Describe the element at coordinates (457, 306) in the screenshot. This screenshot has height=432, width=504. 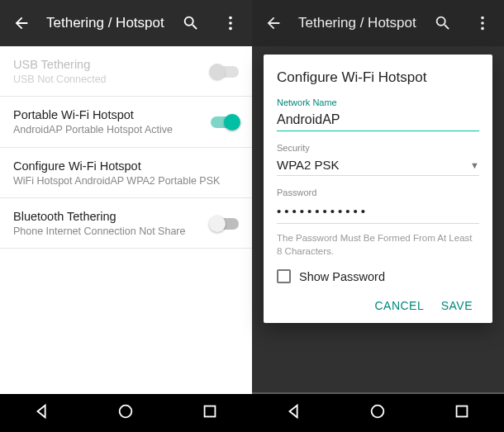
I see `save-button: SAVE` at that location.